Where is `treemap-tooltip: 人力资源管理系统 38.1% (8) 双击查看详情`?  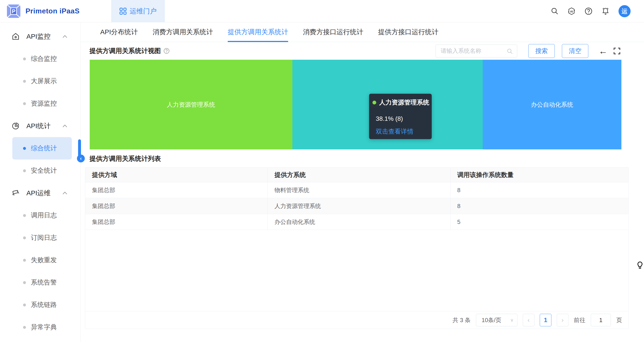 treemap-tooltip: 人力资源管理系统 38.1% (8) 双击查看详情 is located at coordinates (400, 116).